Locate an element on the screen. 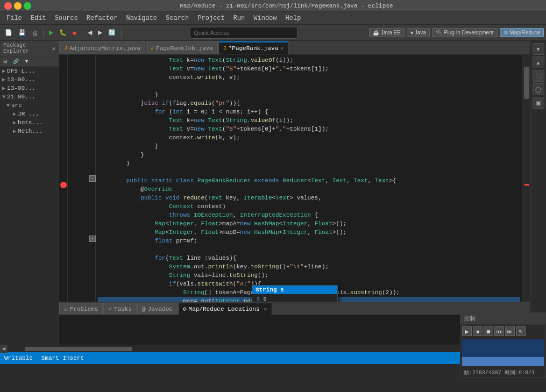  menu-file: File is located at coordinates (14, 18).